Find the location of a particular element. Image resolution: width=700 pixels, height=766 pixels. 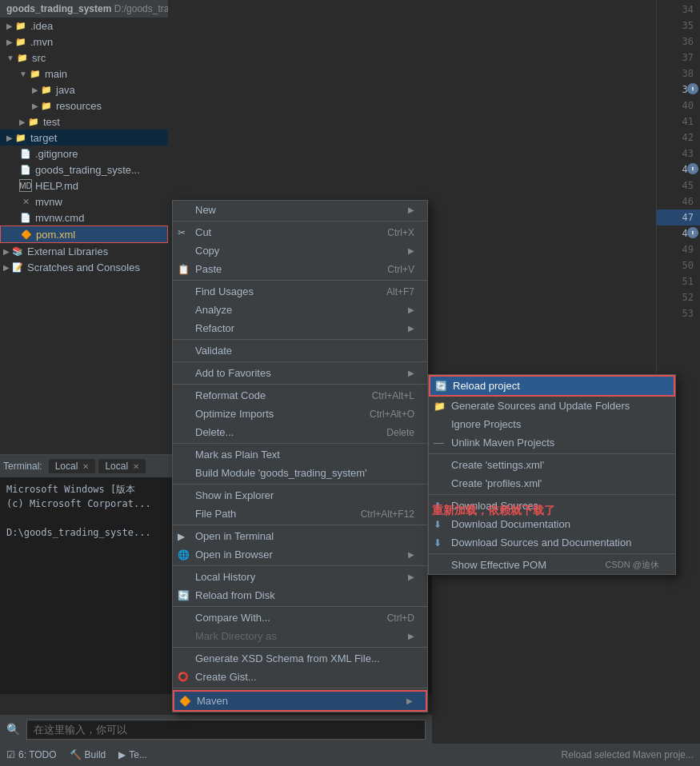

tree-item-target: ▶ 📁 target is located at coordinates (84, 138).